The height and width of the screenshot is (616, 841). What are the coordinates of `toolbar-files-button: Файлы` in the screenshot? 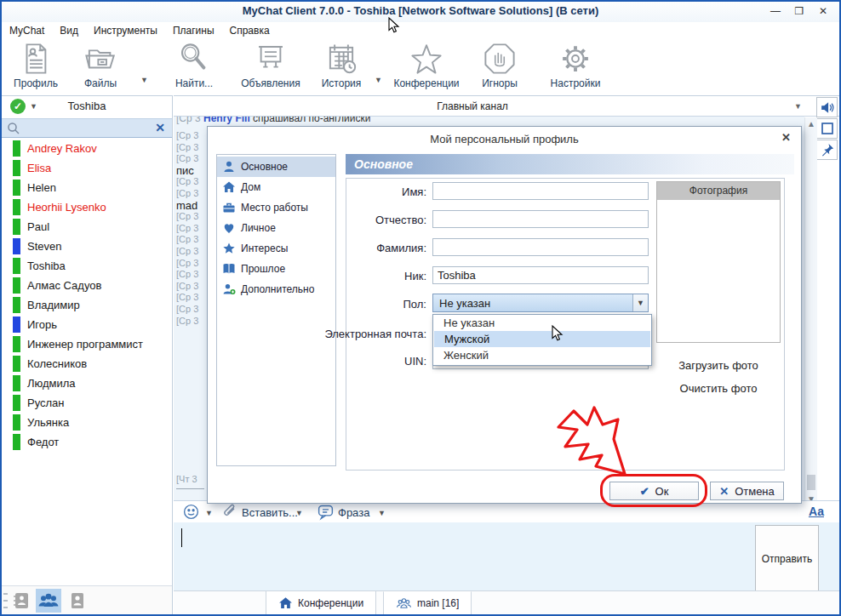 It's located at (100, 65).